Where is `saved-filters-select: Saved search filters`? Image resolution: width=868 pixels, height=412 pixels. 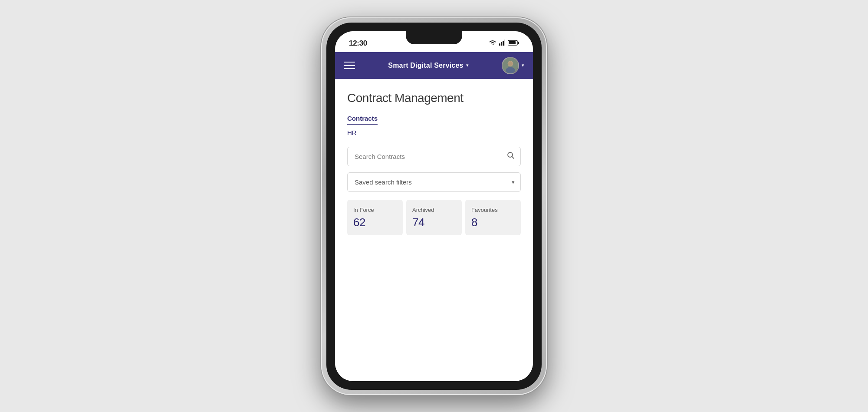 saved-filters-select: Saved search filters is located at coordinates (434, 182).